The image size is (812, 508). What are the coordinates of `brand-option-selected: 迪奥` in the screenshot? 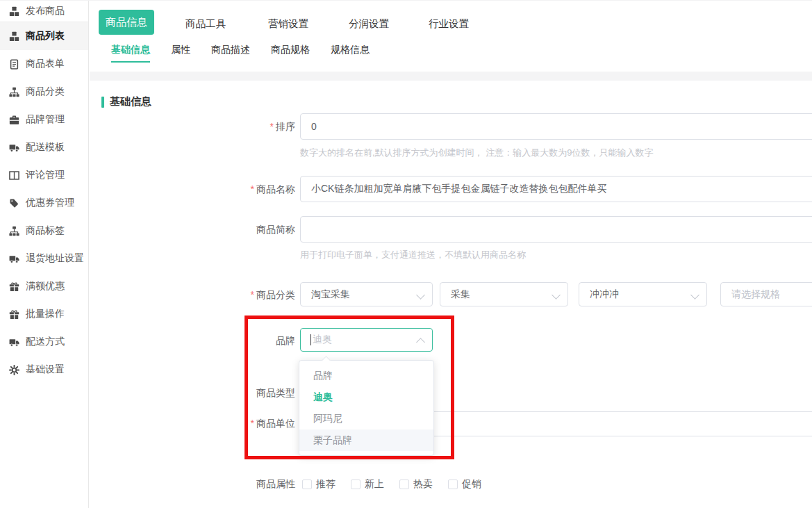 It's located at (367, 398).